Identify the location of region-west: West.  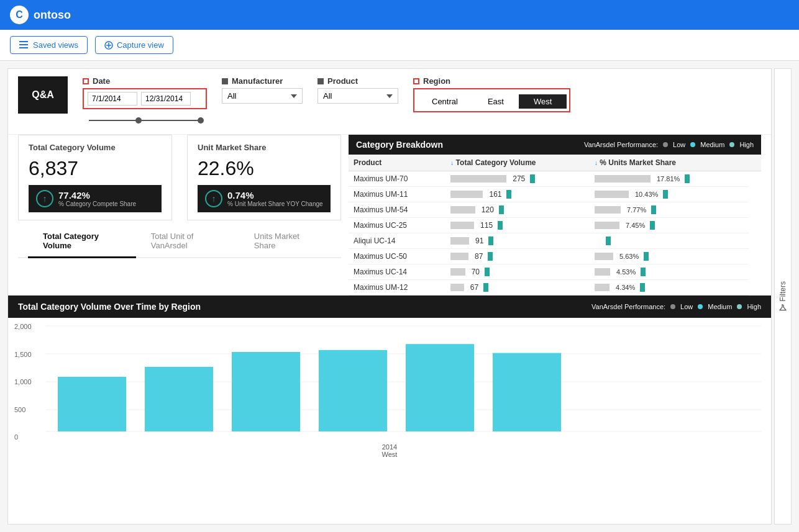
(543, 102).